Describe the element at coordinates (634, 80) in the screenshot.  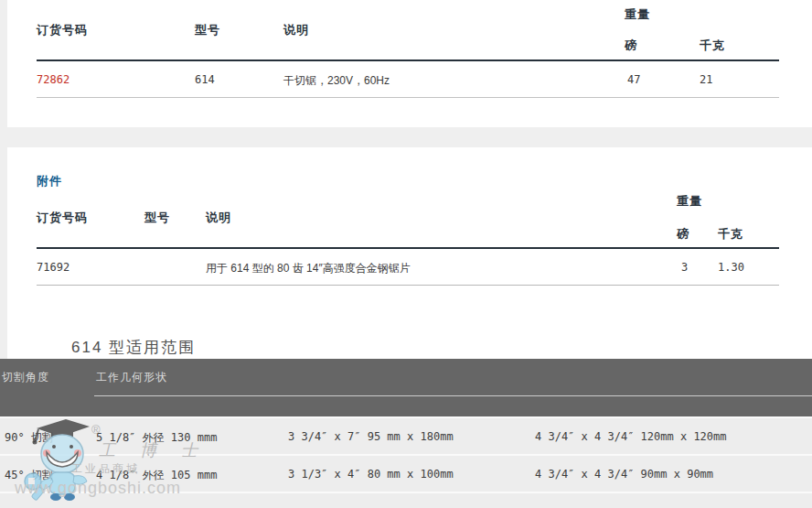
I see `pounds-cell: 47` at that location.